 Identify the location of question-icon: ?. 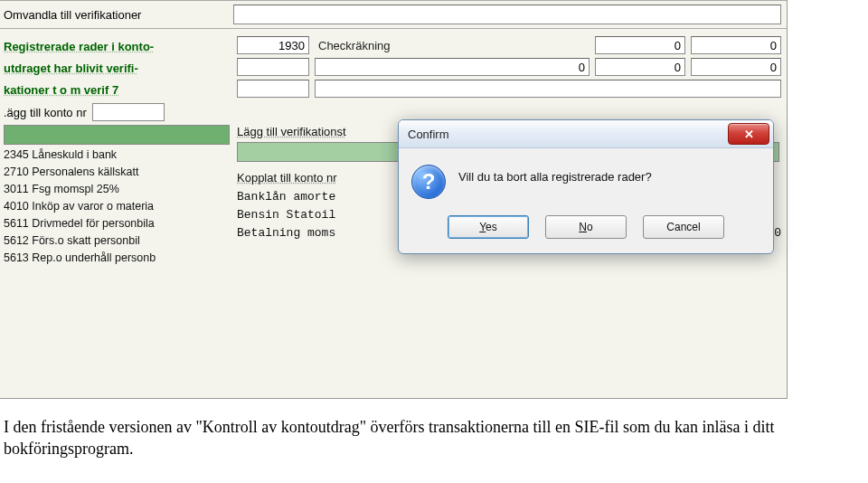
(429, 182).